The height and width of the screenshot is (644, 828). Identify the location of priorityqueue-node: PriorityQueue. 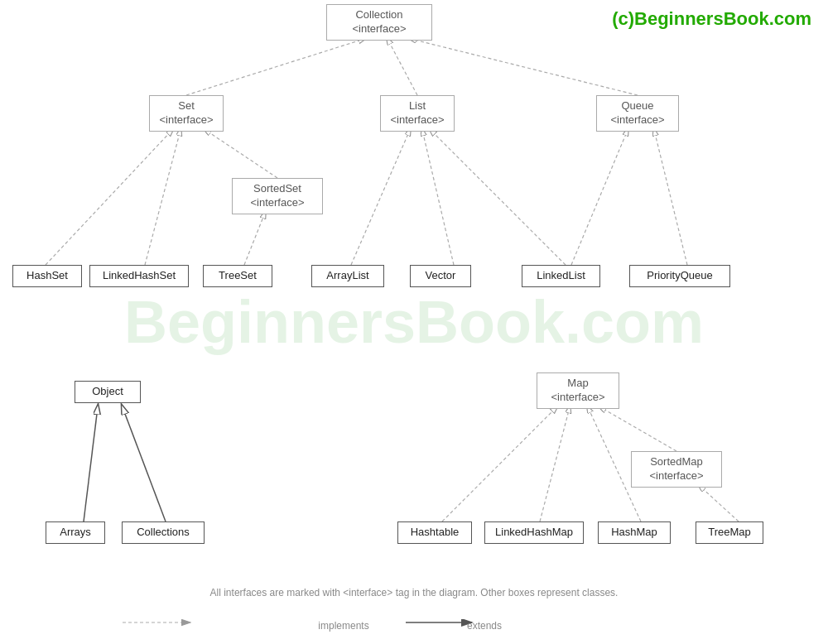
(680, 276).